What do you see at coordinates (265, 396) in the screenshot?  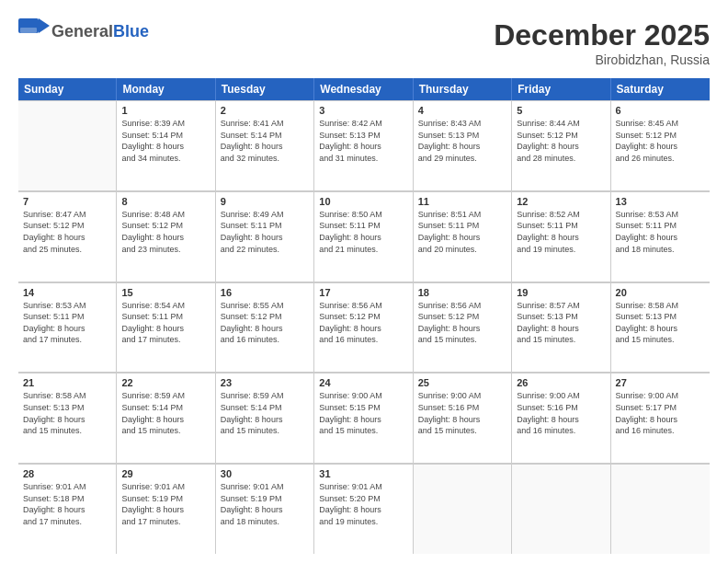 I see `sunrise-text: Sunrise: 8:59 AM` at bounding box center [265, 396].